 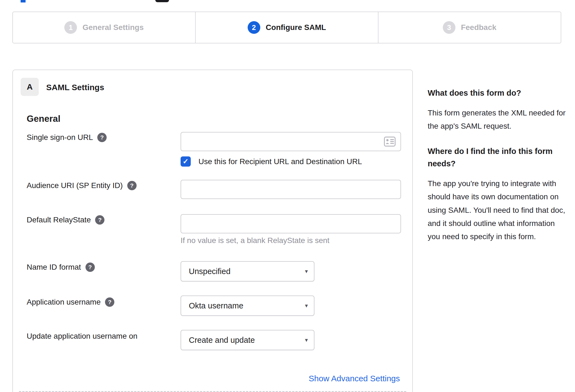 I want to click on sidebar-body-what: This form generates the XML needed for t…, so click(x=497, y=120).